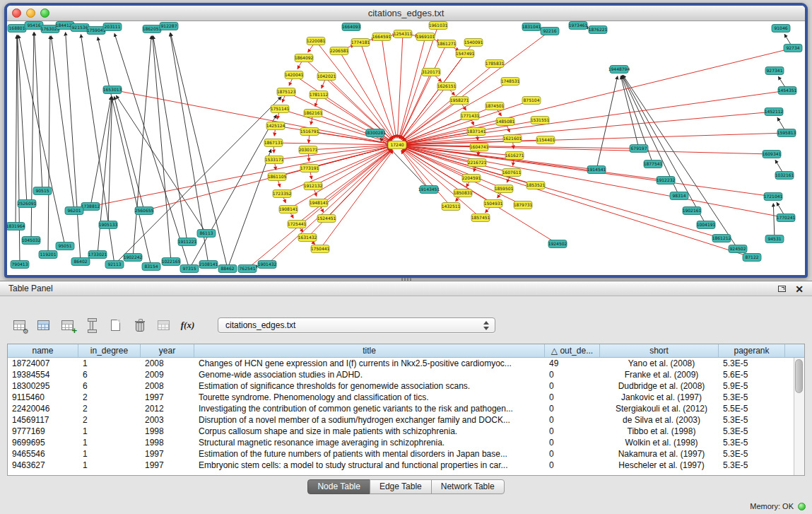  I want to click on vertical-scrollbar, so click(799, 416).